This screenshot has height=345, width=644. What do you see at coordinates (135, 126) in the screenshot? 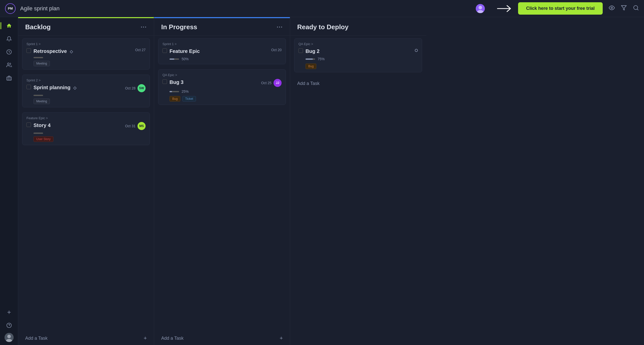
I see `task-right: Oct 31 MS` at bounding box center [135, 126].